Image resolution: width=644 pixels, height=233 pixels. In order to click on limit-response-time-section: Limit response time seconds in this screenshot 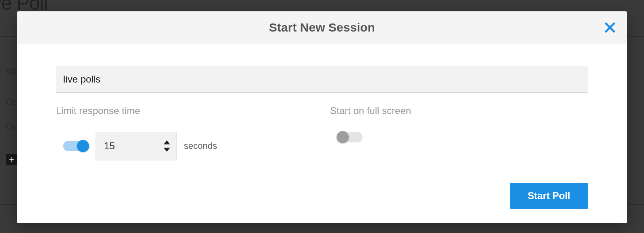, I will do `click(185, 133)`.